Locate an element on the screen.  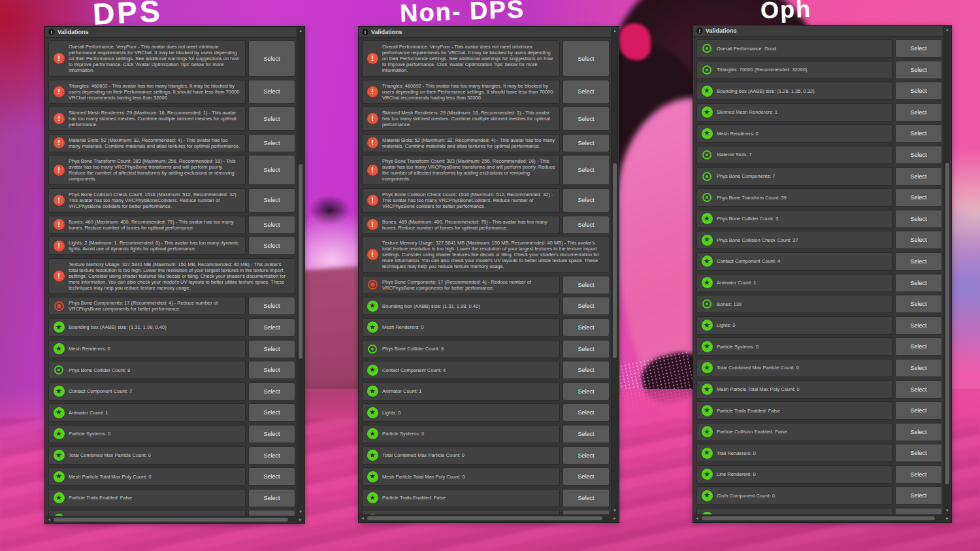
validation-message: Contact Component Count: 7 is located at coordinates (147, 392).